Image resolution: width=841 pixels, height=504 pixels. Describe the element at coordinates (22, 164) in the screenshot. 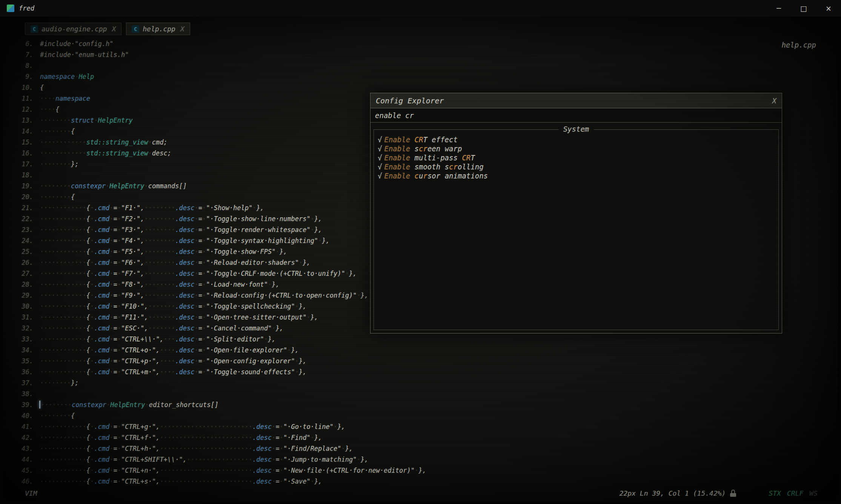

I see `line-number: 17.` at that location.